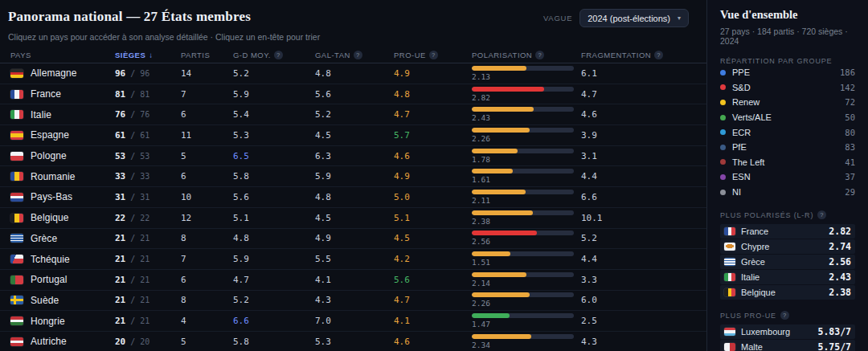 The height and width of the screenshot is (351, 868). What do you see at coordinates (354, 55) in the screenshot?
I see `column-header: GAL-TAN?` at bounding box center [354, 55].